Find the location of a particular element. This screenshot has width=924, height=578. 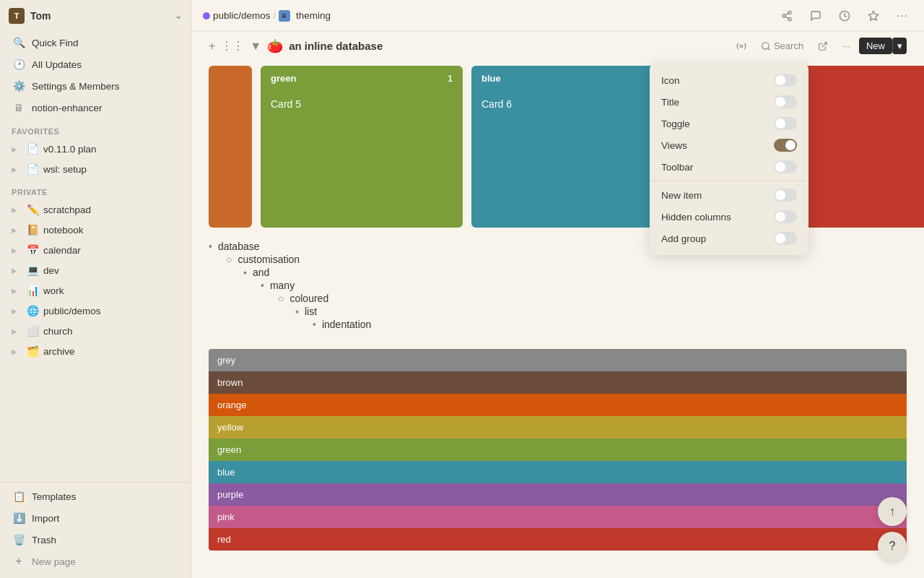

trash-icon: 🗑️ is located at coordinates (19, 540).